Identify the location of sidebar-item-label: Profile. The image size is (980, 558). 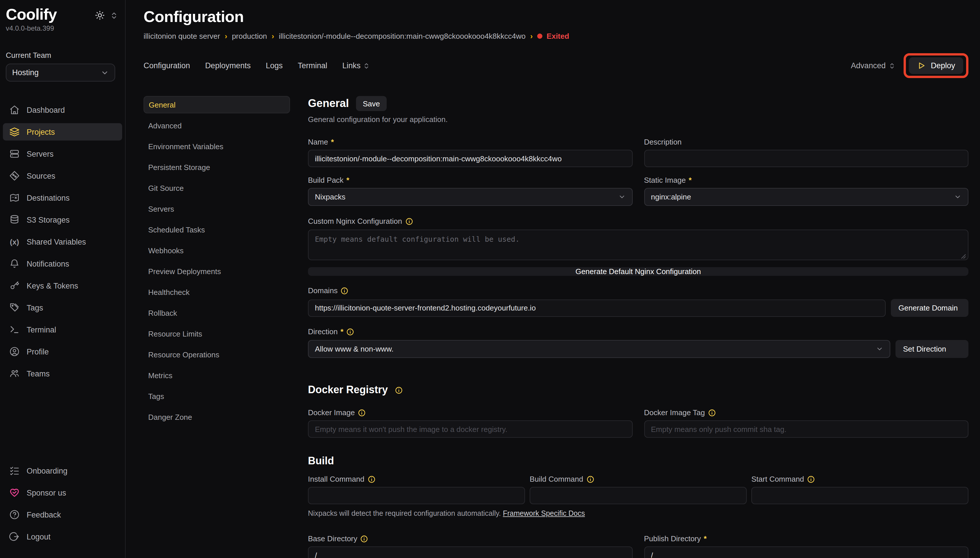
(38, 352).